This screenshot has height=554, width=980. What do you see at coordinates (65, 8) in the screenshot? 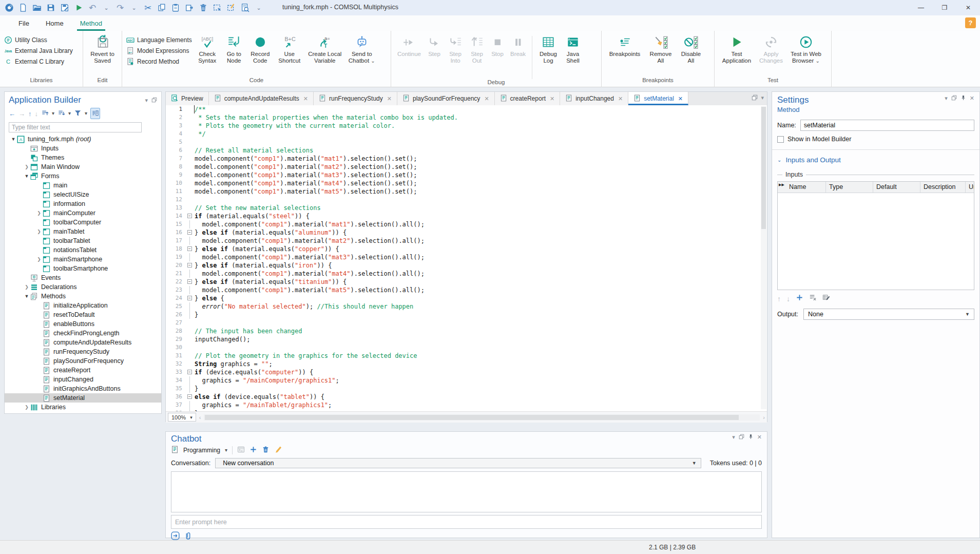
I see `save-as-button` at bounding box center [65, 8].